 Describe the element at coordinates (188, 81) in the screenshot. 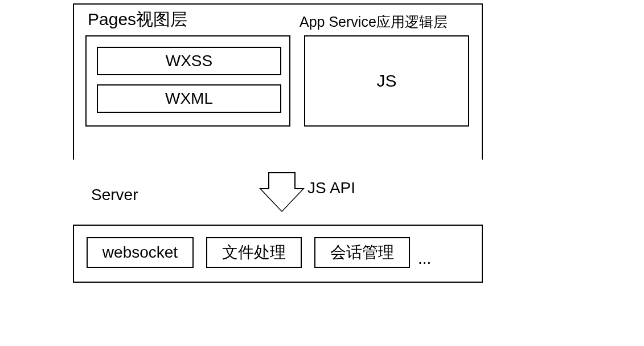

I see `pages-box: WXSS WXML` at that location.